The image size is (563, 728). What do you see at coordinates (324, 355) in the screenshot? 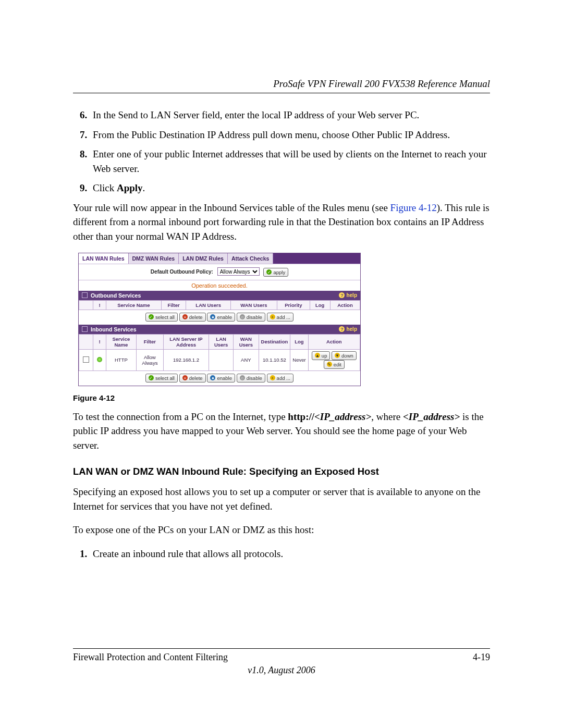
I see `btn-label: up` at bounding box center [324, 355].